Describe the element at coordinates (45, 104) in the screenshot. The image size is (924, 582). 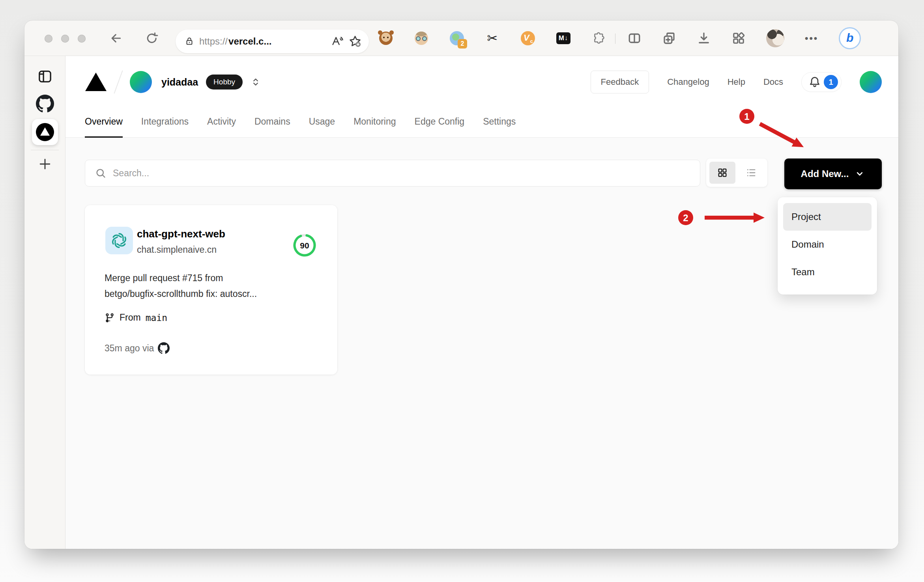
I see `sidebar-tab-github` at that location.